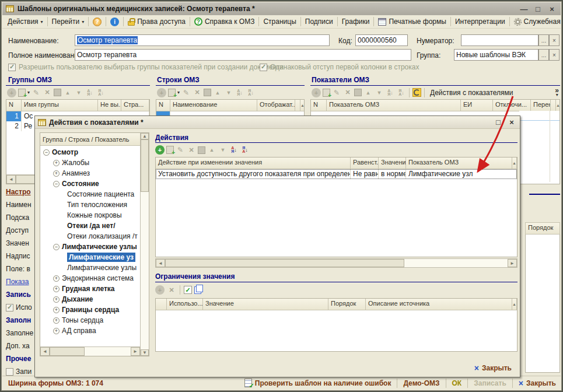 The image size is (563, 392). What do you see at coordinates (318, 383) in the screenshot?
I see `check-template-button: Проверить шаблон на наличие ошибок` at bounding box center [318, 383].